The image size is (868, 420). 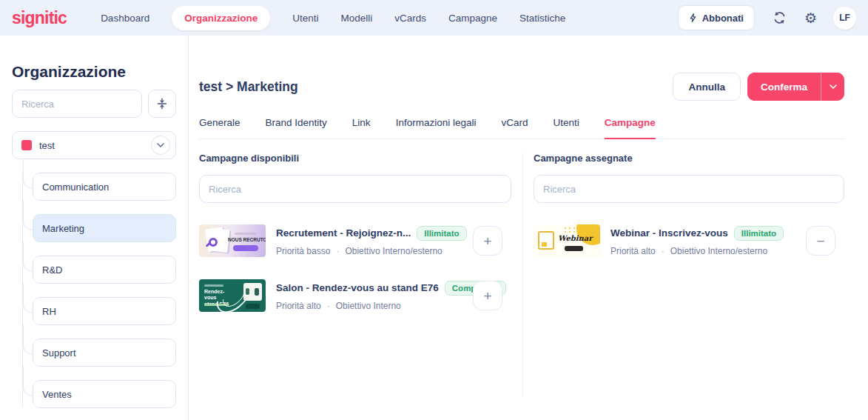 I want to click on magnifier-illustration, so click(x=213, y=242).